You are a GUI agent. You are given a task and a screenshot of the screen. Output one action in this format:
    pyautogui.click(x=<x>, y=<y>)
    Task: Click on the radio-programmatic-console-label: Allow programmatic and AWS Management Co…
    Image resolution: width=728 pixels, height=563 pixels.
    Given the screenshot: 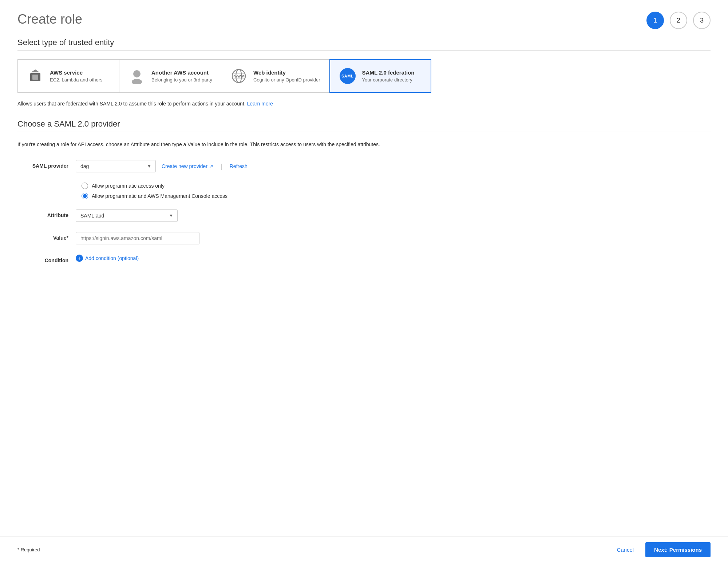 What is the action you would take?
    pyautogui.click(x=159, y=196)
    